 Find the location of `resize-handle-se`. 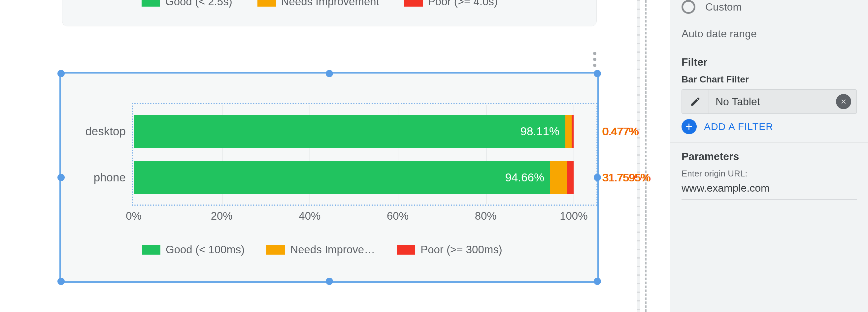

resize-handle-se is located at coordinates (597, 281).